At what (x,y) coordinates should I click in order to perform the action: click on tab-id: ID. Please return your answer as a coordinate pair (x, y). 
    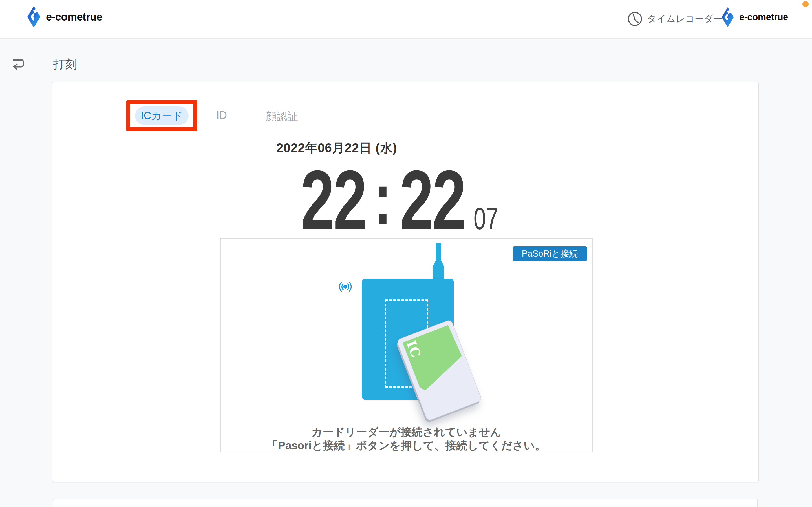
    Looking at the image, I should click on (221, 115).